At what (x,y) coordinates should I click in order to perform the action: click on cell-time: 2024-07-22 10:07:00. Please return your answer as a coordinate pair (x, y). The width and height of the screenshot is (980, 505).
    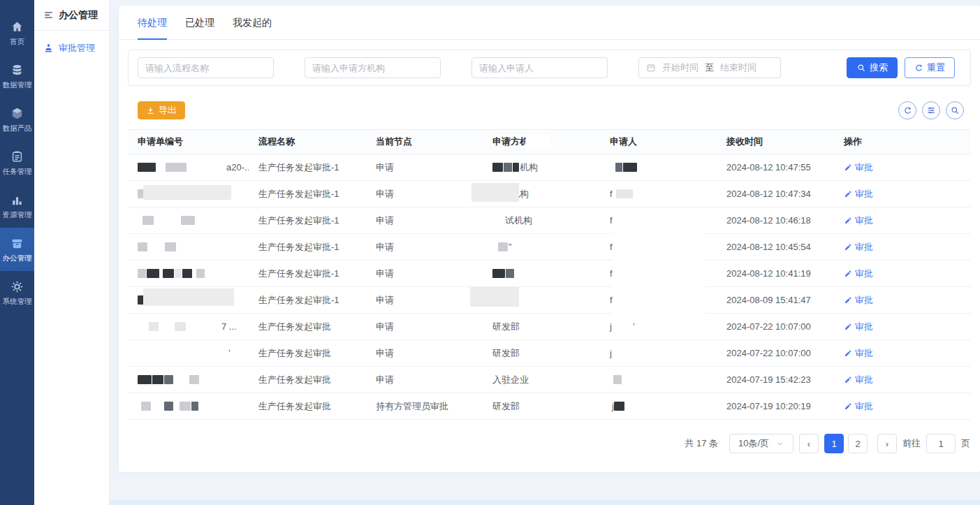
    Looking at the image, I should click on (775, 353).